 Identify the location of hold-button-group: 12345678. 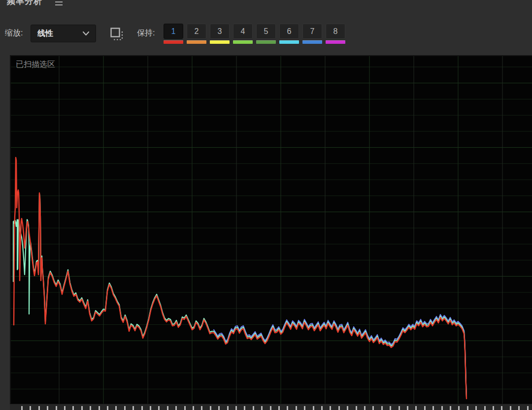
(254, 33).